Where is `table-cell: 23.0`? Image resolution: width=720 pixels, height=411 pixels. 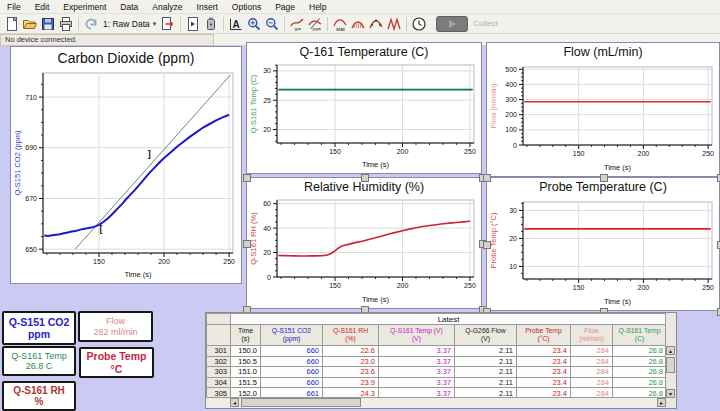
table-cell: 23.0 is located at coordinates (351, 362).